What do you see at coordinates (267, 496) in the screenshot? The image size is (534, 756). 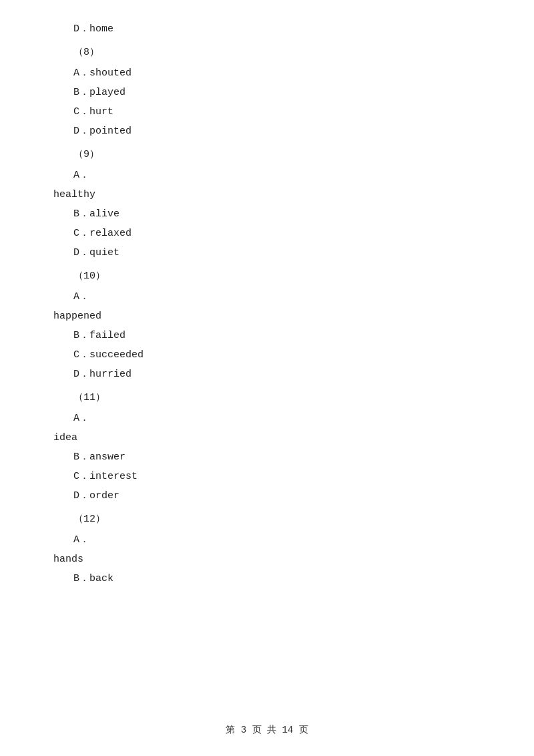 I see `list-item: D．order` at bounding box center [267, 496].